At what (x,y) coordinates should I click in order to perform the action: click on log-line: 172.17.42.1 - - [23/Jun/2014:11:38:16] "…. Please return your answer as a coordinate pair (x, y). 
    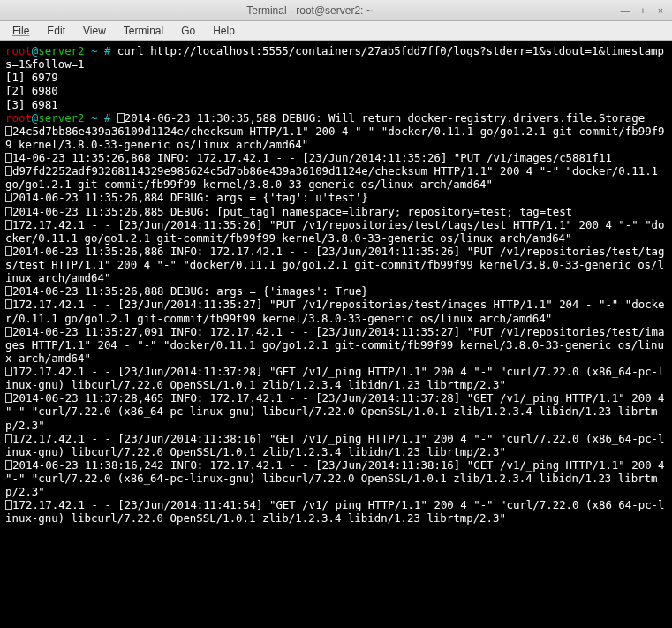
    Looking at the image, I should click on (336, 445).